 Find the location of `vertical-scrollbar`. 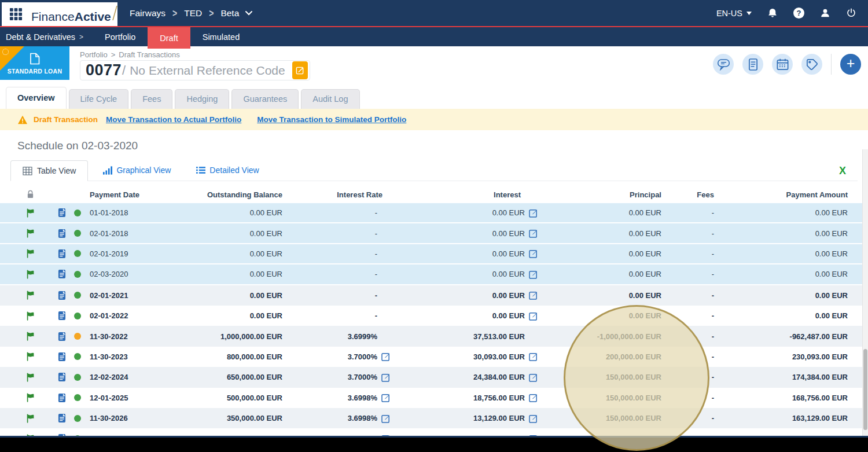

vertical-scrollbar is located at coordinates (865, 293).